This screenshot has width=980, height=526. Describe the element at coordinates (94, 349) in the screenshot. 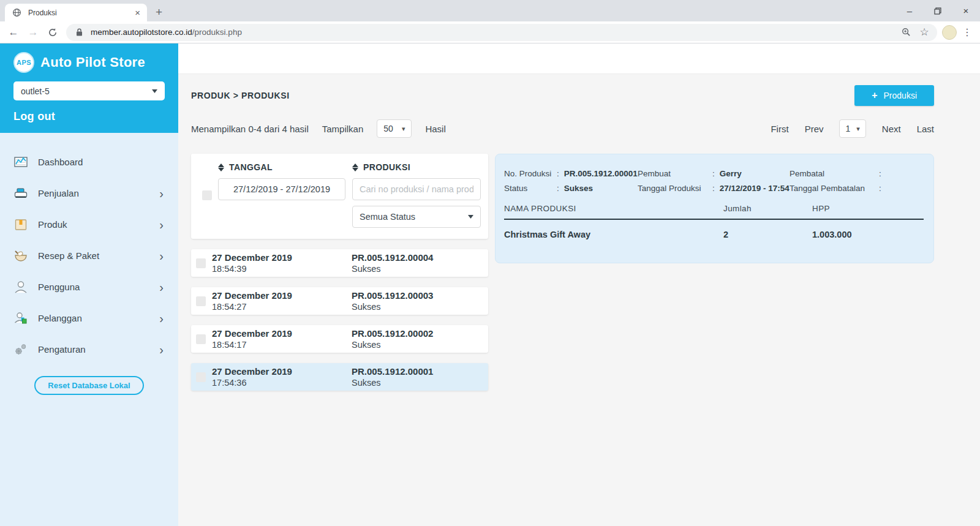

I see `sidebar-item-label: Pengaturan` at that location.